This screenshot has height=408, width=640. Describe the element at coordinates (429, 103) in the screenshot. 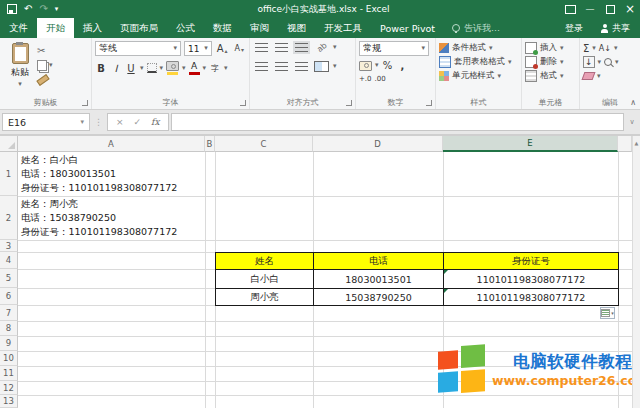

I see `number-dialog-launcher-icon` at that location.